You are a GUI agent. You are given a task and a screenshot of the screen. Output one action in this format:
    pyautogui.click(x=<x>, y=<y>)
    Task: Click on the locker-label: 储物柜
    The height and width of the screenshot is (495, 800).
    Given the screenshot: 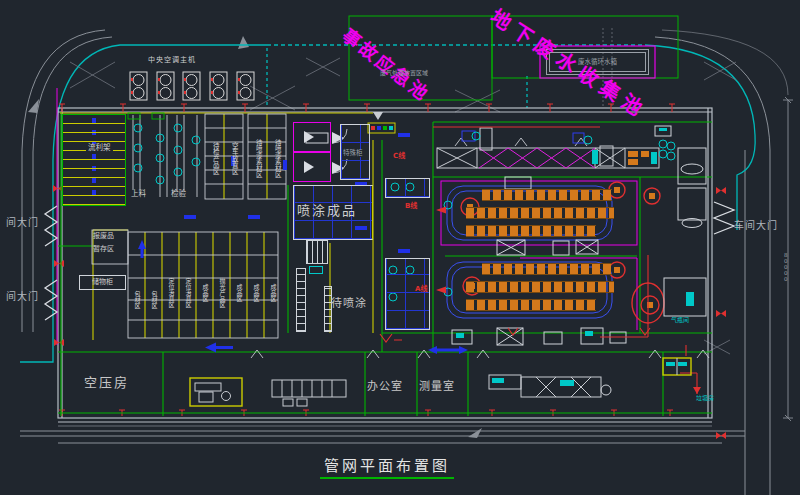 What is the action you would take?
    pyautogui.click(x=102, y=282)
    